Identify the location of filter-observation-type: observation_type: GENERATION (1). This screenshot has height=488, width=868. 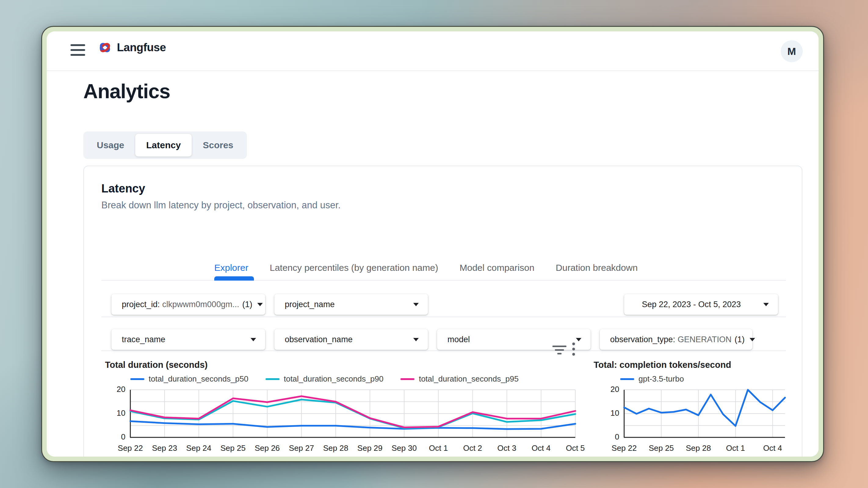
(676, 339).